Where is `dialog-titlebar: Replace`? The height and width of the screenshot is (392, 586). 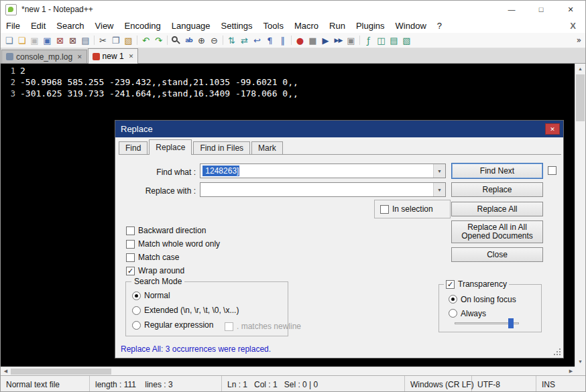 dialog-titlebar: Replace is located at coordinates (339, 129).